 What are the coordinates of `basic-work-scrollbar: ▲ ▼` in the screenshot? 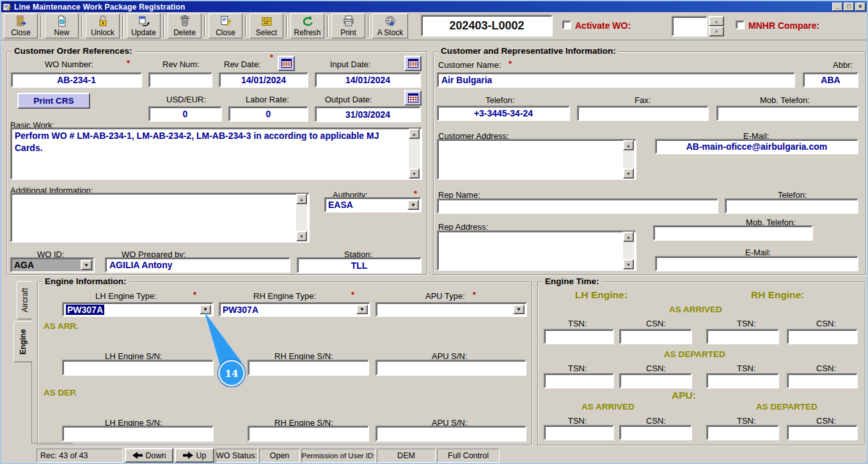 It's located at (414, 154).